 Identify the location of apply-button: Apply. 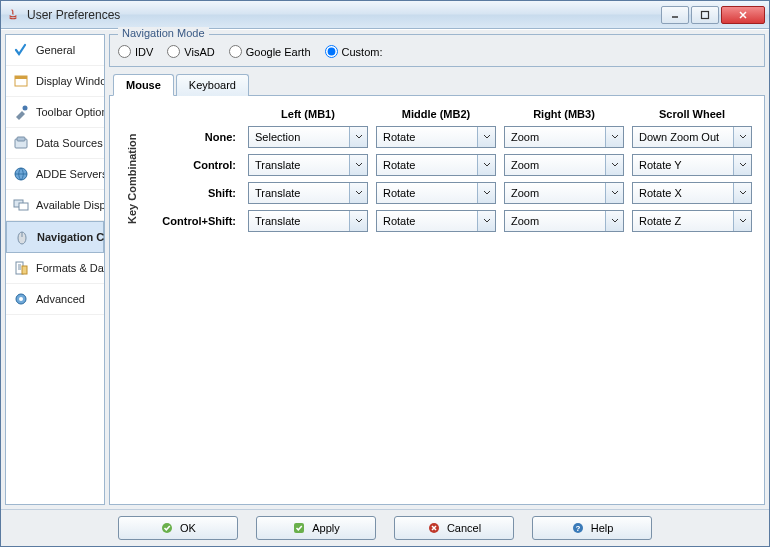
(316, 528).